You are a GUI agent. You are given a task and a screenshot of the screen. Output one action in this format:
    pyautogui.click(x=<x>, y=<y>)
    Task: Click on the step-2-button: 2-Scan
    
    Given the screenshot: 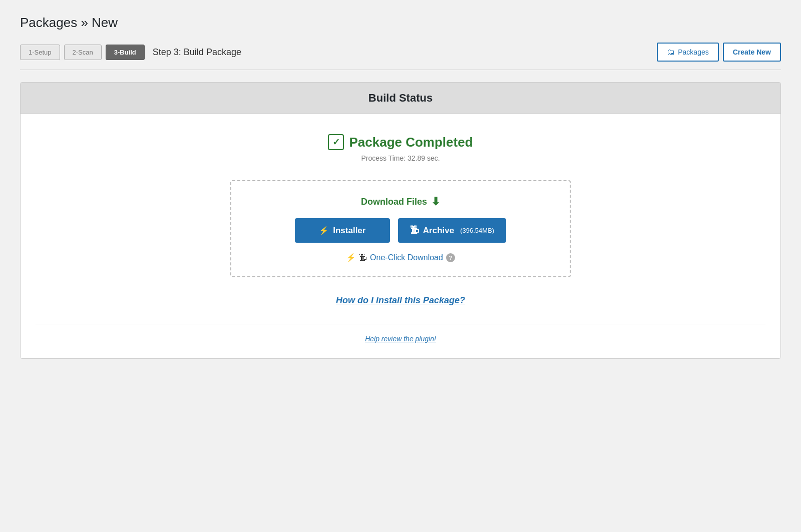 What is the action you would take?
    pyautogui.click(x=83, y=52)
    